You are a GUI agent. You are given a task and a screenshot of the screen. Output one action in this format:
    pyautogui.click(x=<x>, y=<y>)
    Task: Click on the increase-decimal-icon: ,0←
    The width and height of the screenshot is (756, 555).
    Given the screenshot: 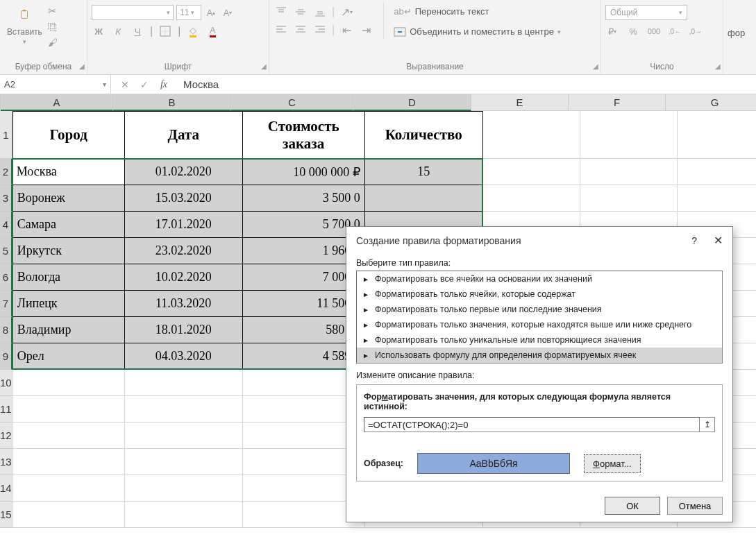 What is the action you would take?
    pyautogui.click(x=675, y=31)
    